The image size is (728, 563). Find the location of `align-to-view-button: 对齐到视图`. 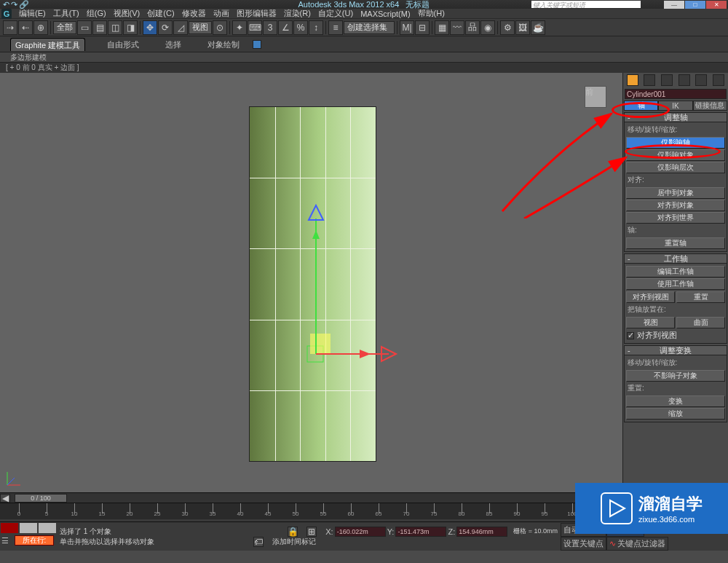

align-to-view-button: 对齐到视图 is located at coordinates (651, 297).